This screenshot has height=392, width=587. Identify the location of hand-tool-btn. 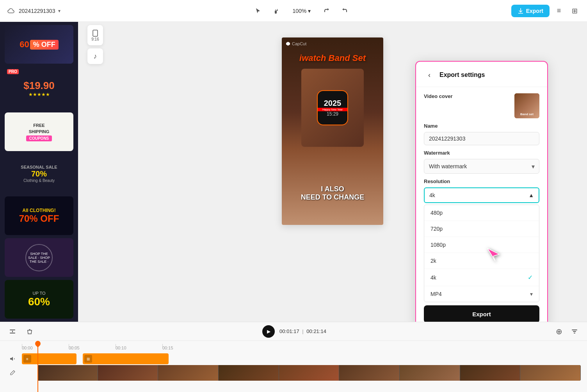
(277, 11).